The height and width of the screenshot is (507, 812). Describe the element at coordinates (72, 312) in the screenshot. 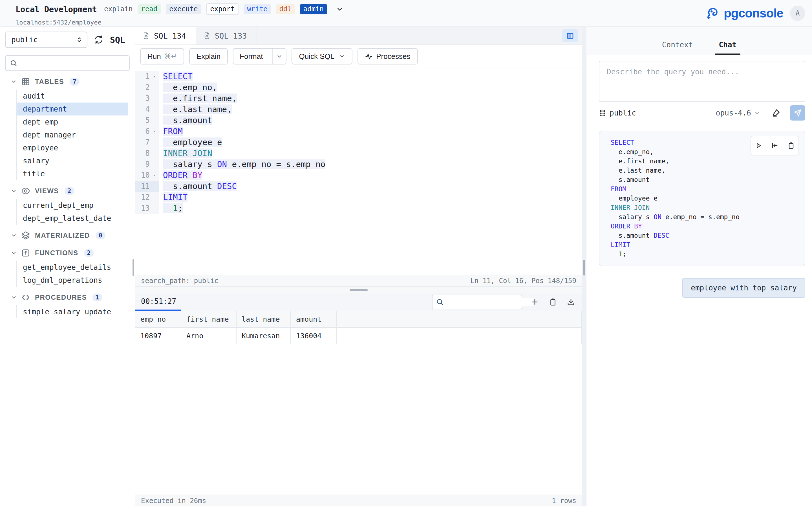

I see `sidebar-item-simple_salary_update: simple_salary_update` at that location.